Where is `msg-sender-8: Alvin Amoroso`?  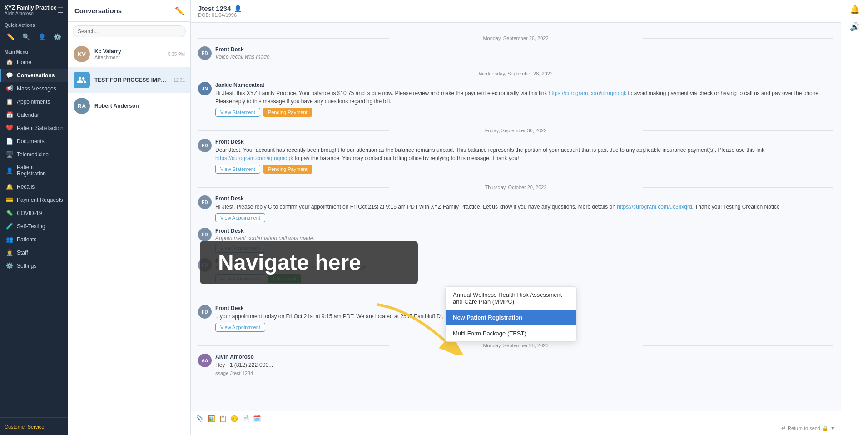
msg-sender-8: Alvin Amoroso is located at coordinates (524, 357).